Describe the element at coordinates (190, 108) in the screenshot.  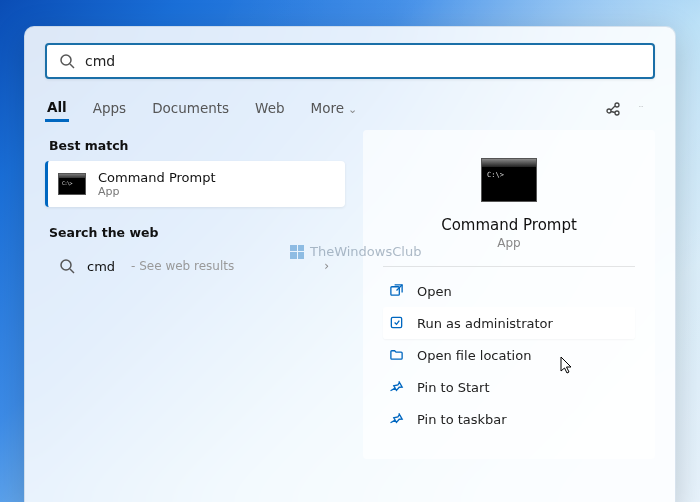
I see `tab-documents: Documents` at that location.